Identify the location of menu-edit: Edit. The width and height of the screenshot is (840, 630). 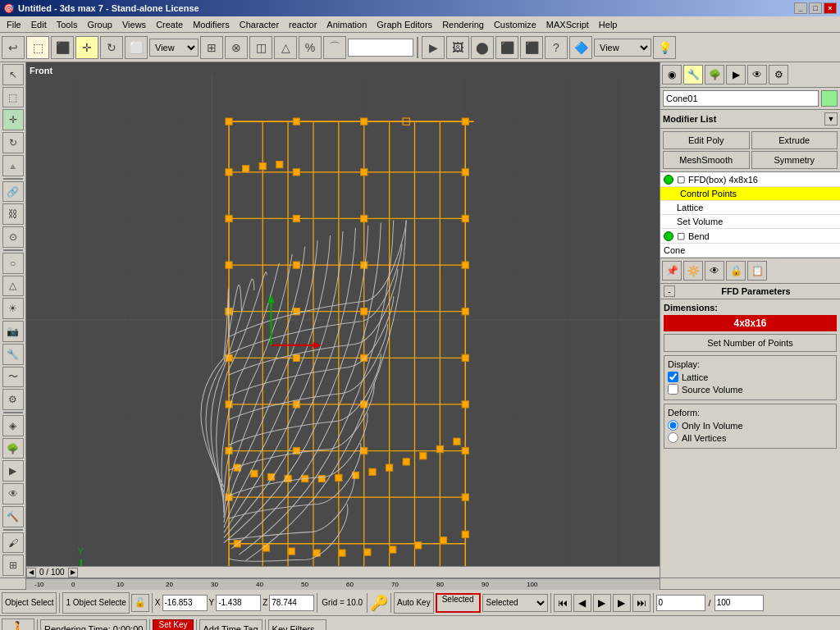
(39, 25).